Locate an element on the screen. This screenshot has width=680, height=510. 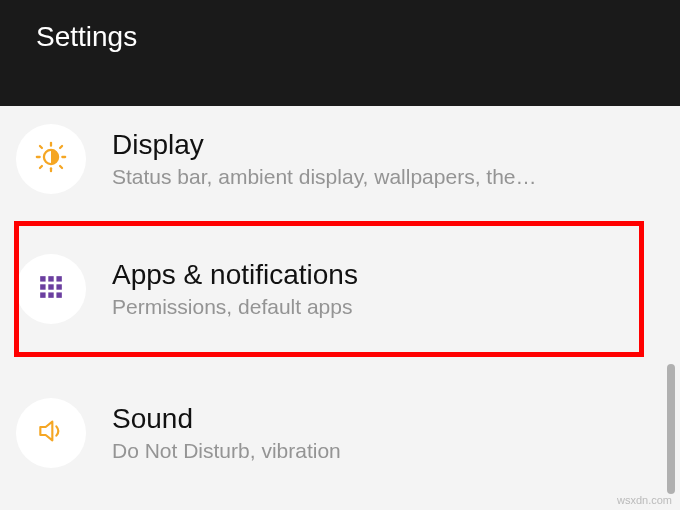
list-item-subtitle: Permissions, default apps is located at coordinates (388, 307).